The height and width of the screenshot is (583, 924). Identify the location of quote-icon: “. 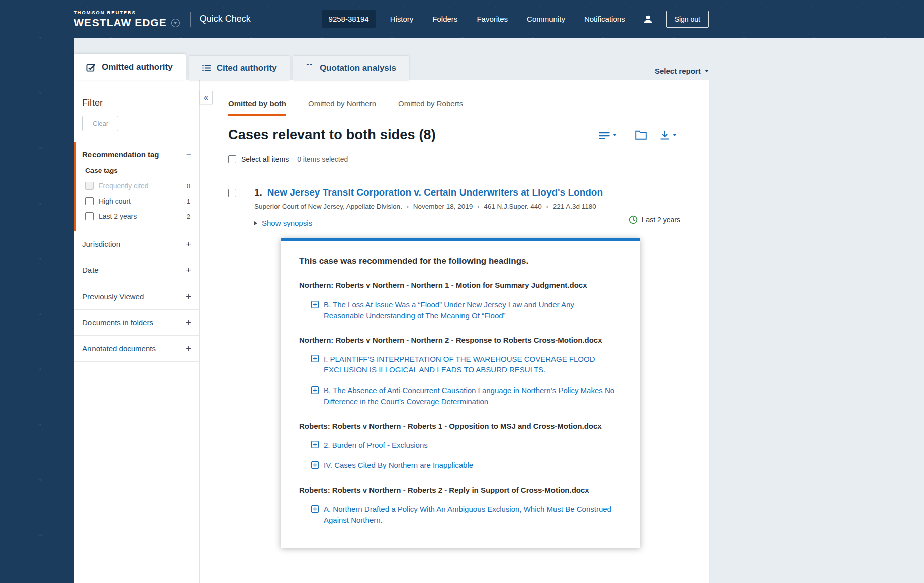
(310, 68).